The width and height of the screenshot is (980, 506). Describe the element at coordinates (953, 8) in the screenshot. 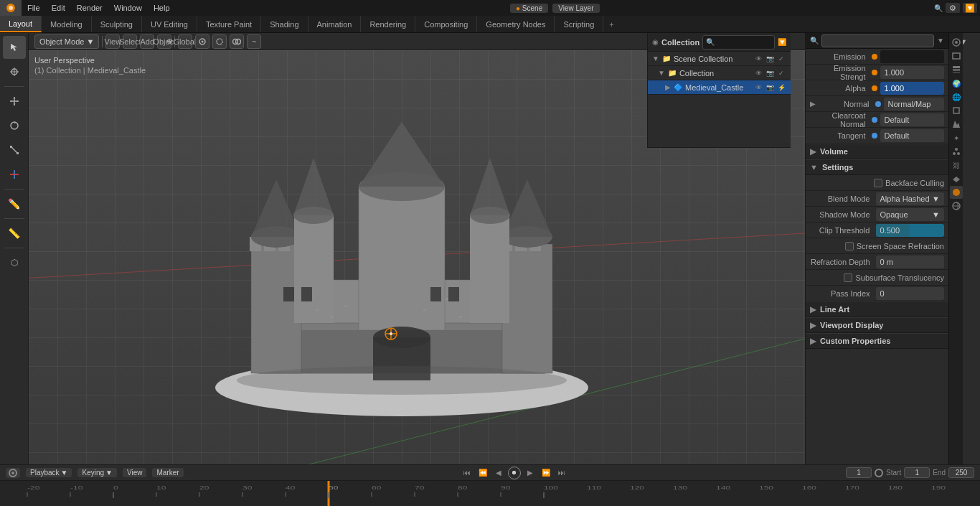

I see `settings-icon: ⚙` at that location.